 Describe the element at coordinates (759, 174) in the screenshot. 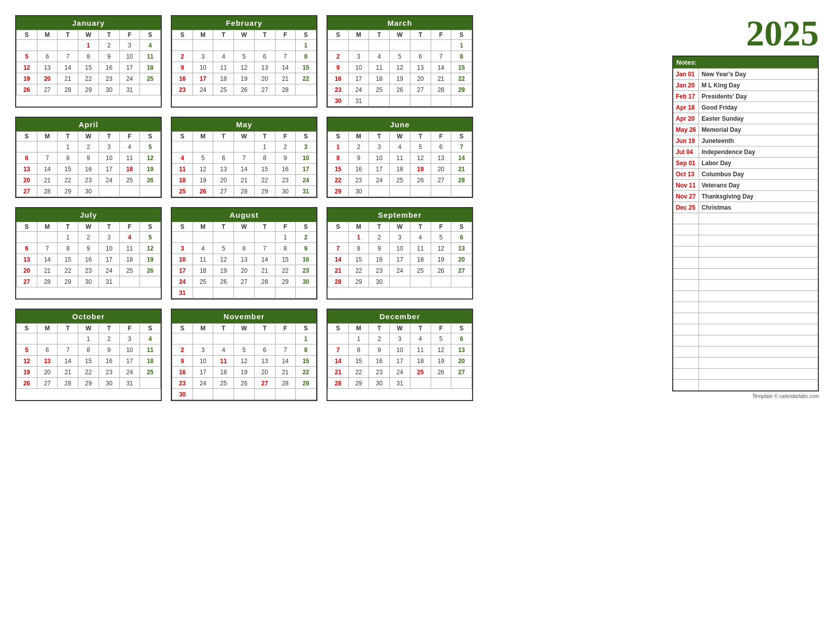

I see `holiday-name: Columbus Day` at that location.